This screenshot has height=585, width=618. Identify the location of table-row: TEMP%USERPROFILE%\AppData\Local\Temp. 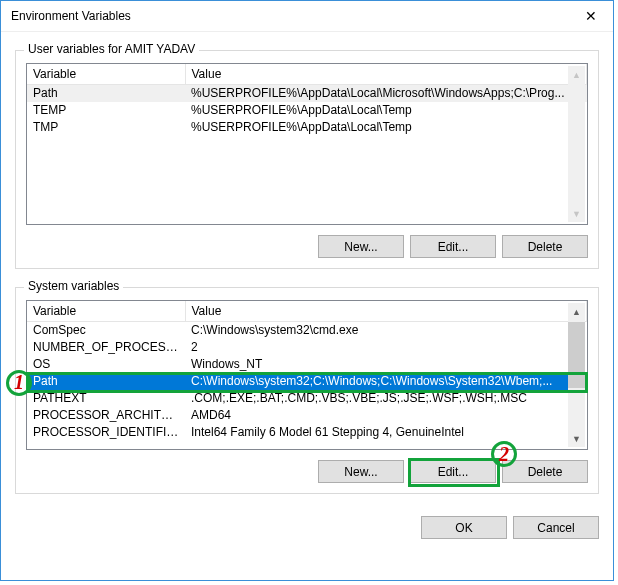
(307, 110).